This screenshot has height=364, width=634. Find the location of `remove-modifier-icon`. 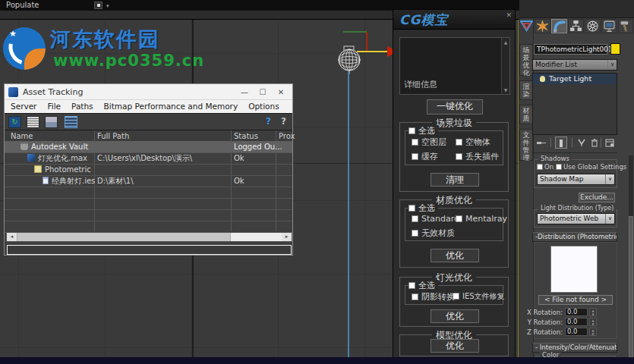

remove-modifier-icon is located at coordinates (595, 143).